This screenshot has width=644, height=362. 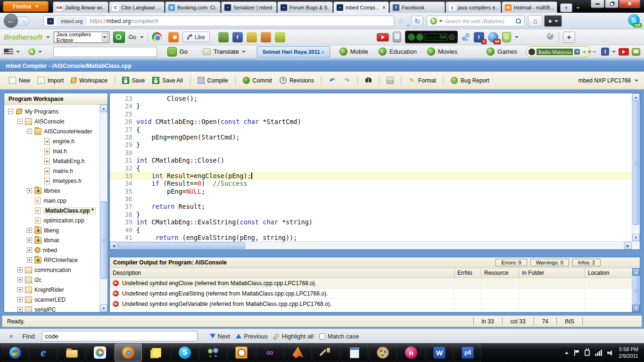 What do you see at coordinates (114, 246) in the screenshot?
I see `scroll-left-arrow: ◀` at bounding box center [114, 246].